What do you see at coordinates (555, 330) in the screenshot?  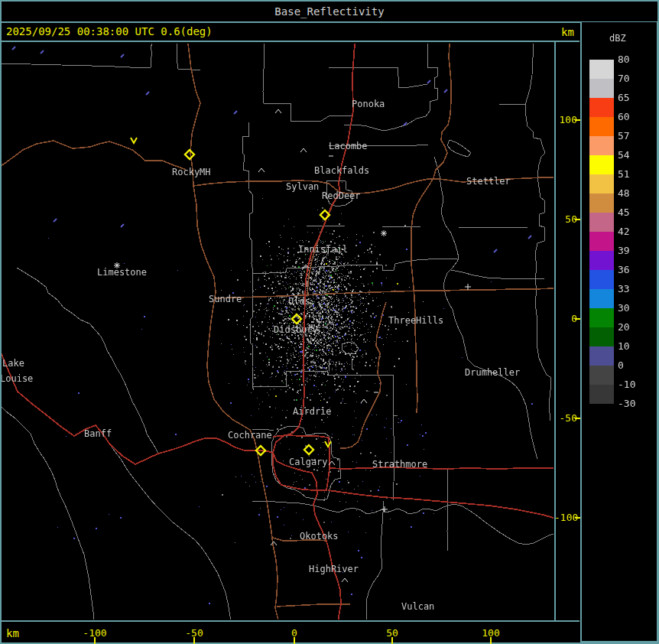 I see `map-border-right` at bounding box center [555, 330].